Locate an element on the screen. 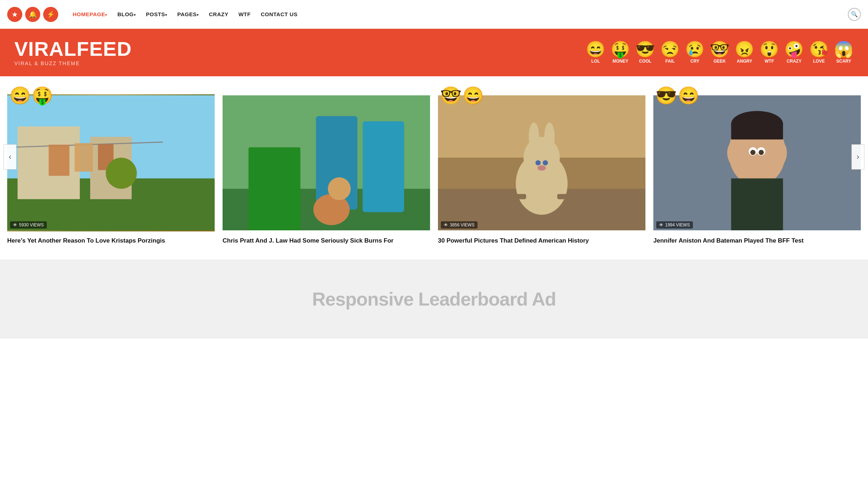 Image resolution: width=868 pixels, height=501 pixels. eye-icon-1: 👁 is located at coordinates (15, 225).